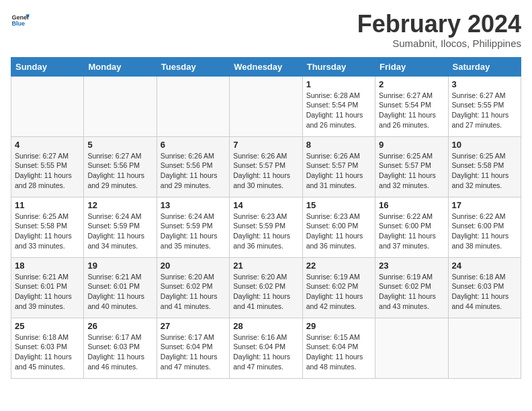 The image size is (532, 411). I want to click on day-number: 8, so click(339, 145).